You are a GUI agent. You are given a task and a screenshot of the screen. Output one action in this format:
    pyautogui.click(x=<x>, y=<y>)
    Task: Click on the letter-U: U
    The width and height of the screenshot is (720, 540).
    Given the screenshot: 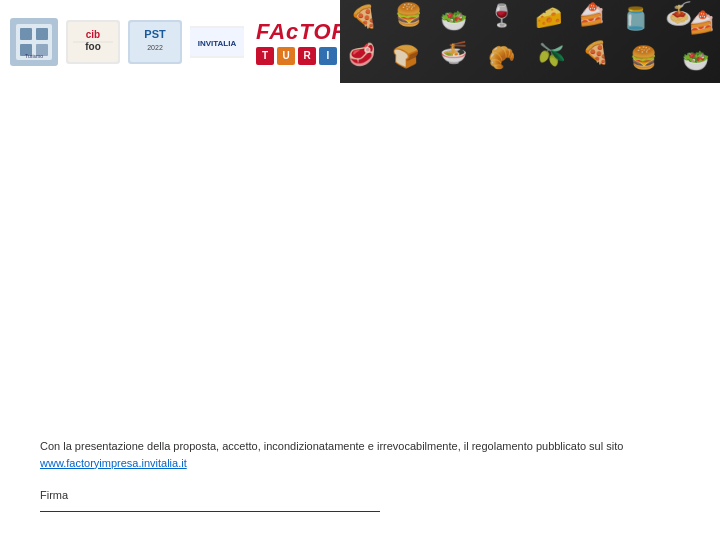 What is the action you would take?
    pyautogui.click(x=286, y=56)
    